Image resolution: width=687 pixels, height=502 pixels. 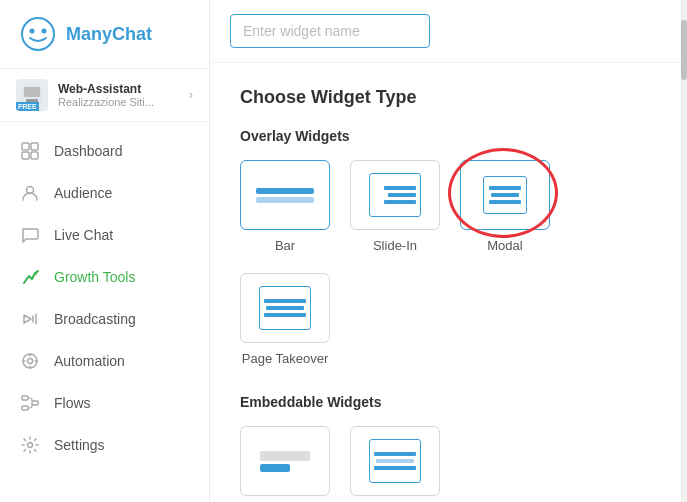 I want to click on widget-name-input, so click(x=330, y=31).